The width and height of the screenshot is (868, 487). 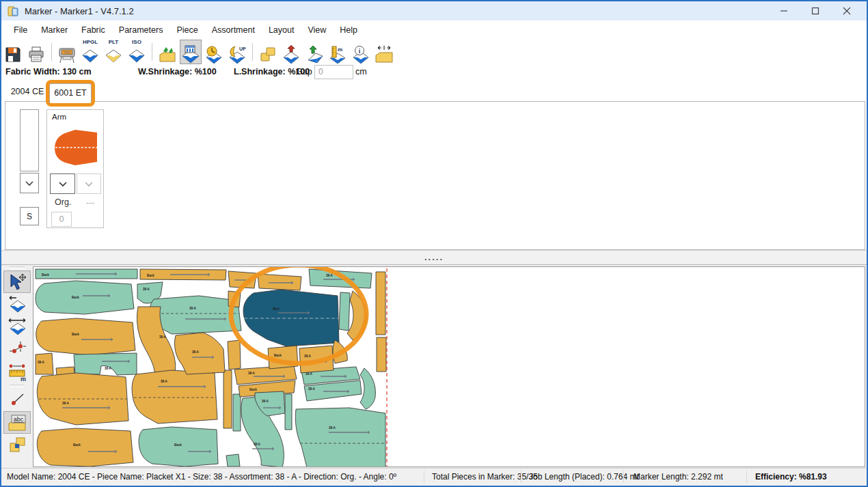 I want to click on svg-text: m, so click(x=340, y=49).